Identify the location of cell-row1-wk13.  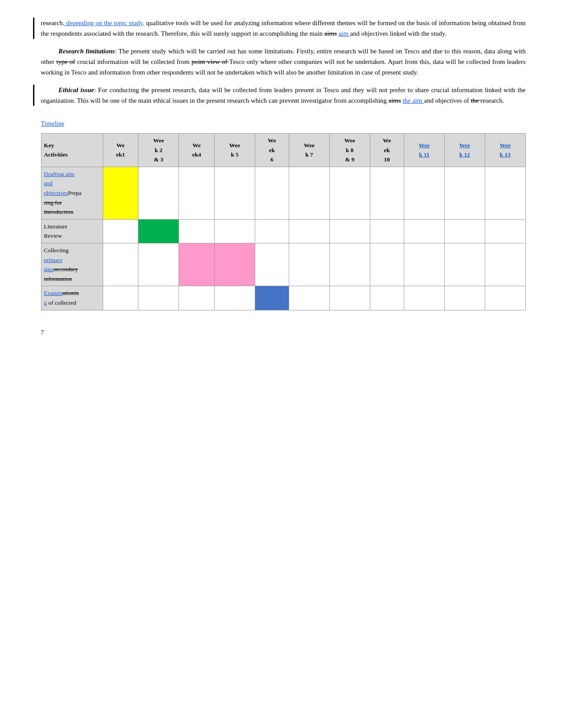
(505, 193).